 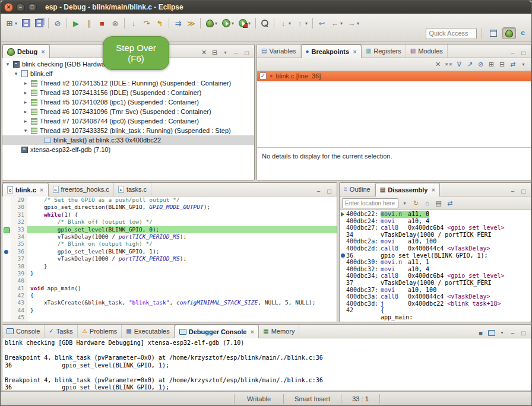 I want to click on tab-tasks-c: c tasks.c, so click(x=133, y=189).